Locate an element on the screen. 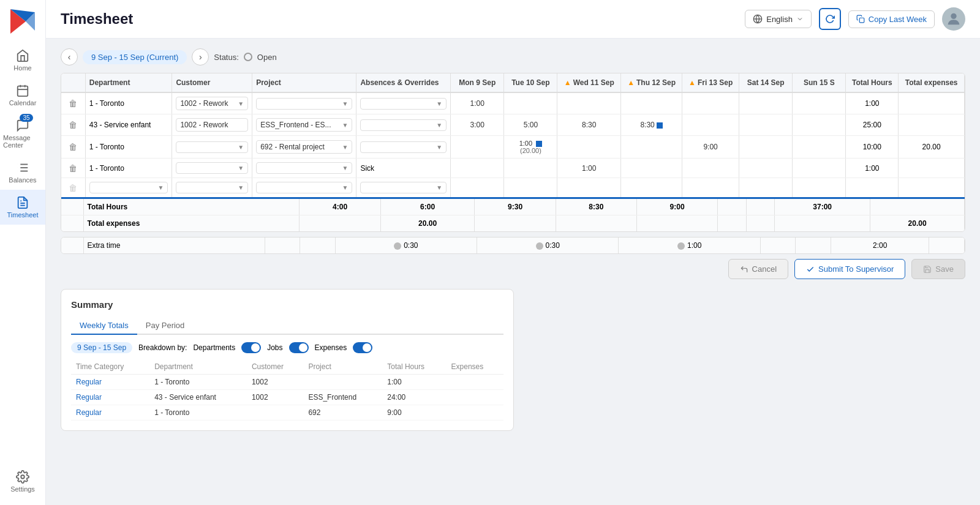  tab-weekly-totals: Weekly Totals is located at coordinates (104, 326).